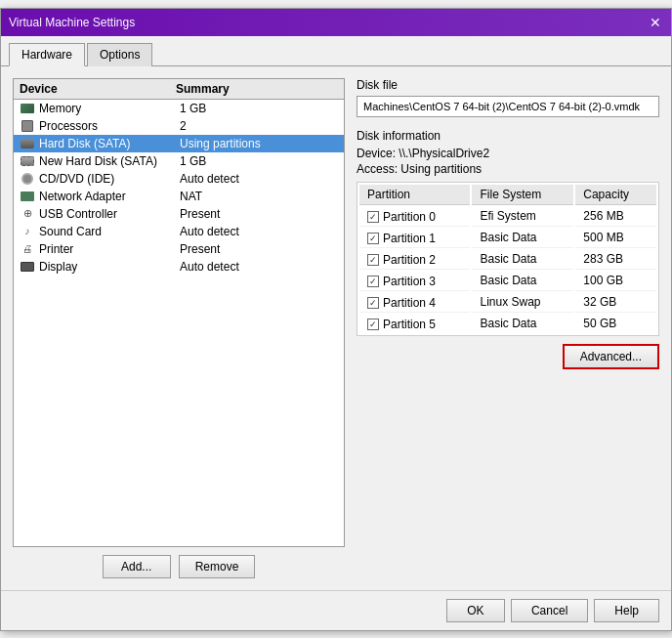 The height and width of the screenshot is (638, 672). Describe the element at coordinates (401, 324) in the screenshot. I see `partition-check: ✓ Partition 5` at that location.